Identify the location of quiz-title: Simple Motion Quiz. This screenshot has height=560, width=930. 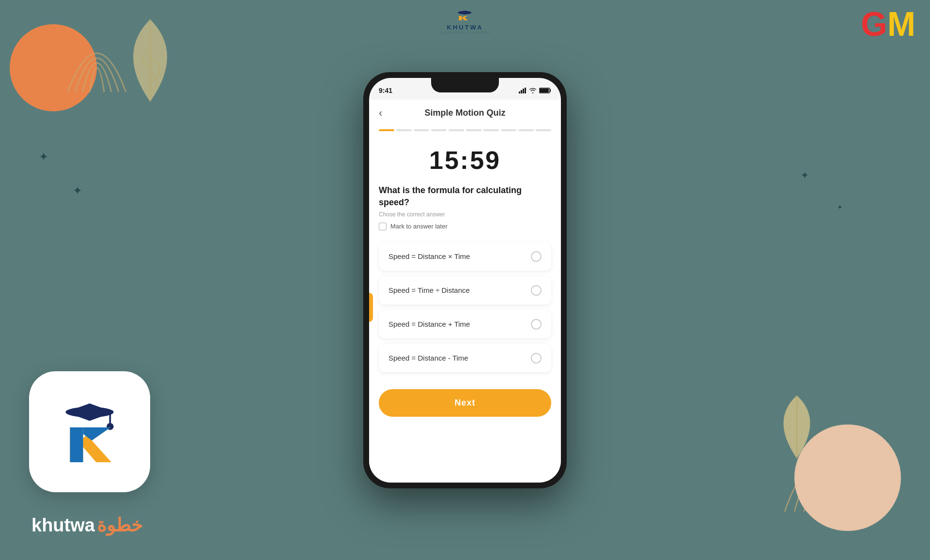
(465, 113).